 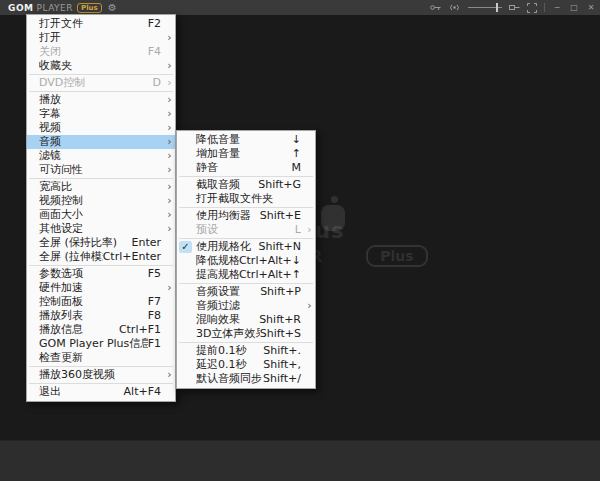 I want to click on menu-item: 参数选项F5, so click(x=101, y=274).